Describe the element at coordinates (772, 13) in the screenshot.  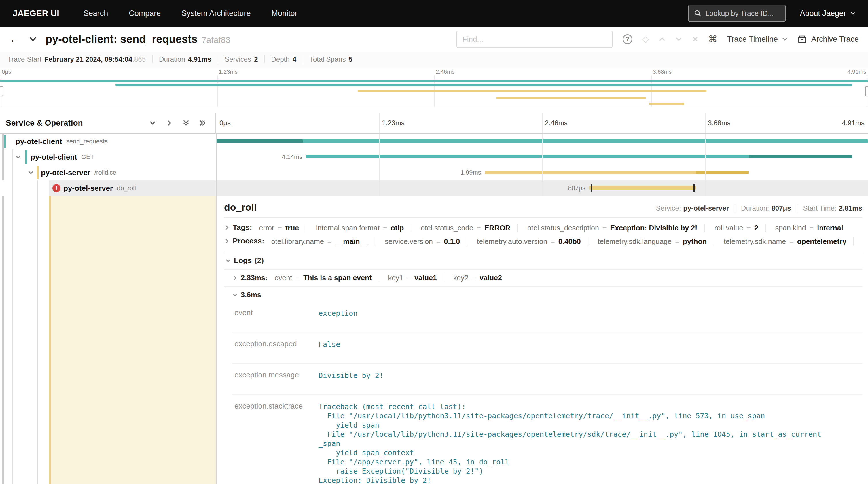
I see `nav-right: About Jaeger` at that location.